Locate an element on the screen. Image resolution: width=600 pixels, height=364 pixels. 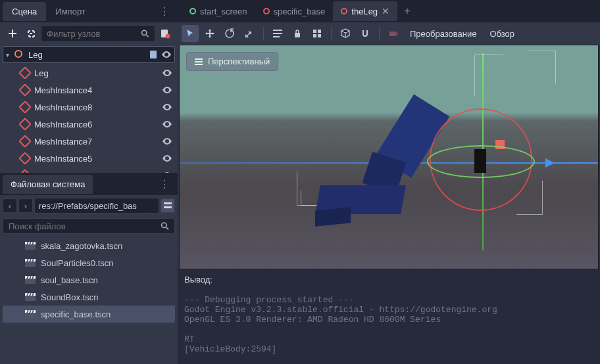
camera-override-tool is located at coordinates (393, 34).